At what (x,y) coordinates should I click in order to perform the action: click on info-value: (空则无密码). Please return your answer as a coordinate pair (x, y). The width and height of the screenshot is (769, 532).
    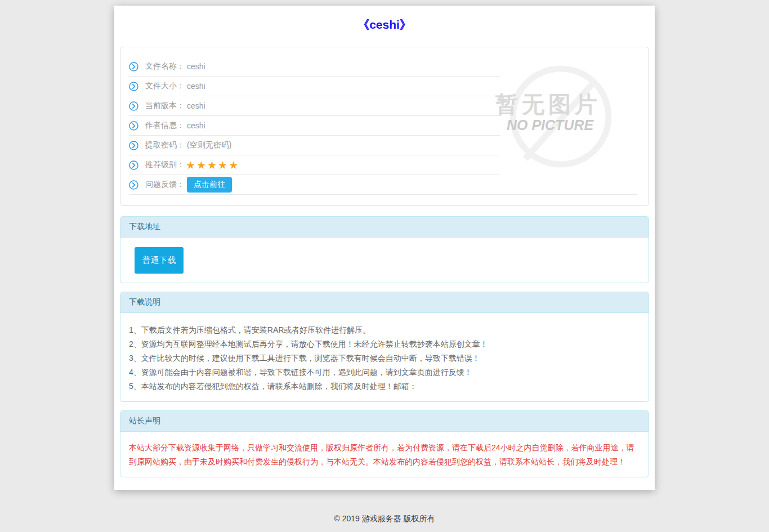
    Looking at the image, I should click on (209, 145).